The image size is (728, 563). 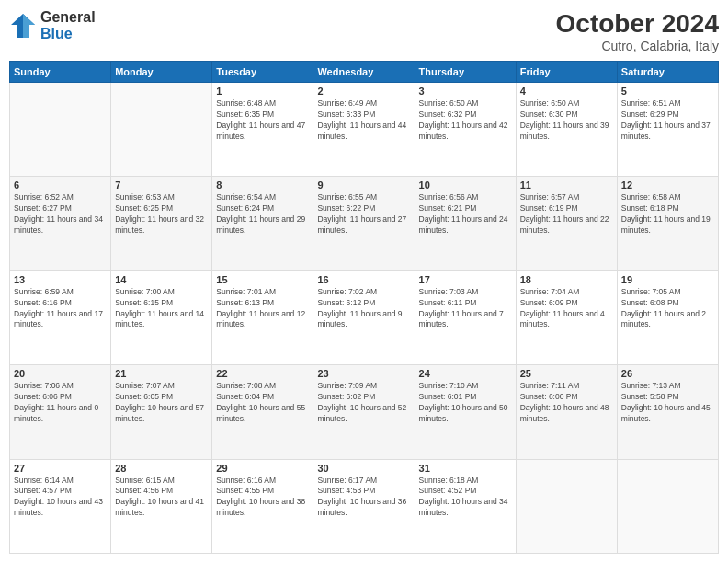 I want to click on day-info: Sunrise: 7:02 AM Sunset: 6:12 PM Dayligh…, so click(x=364, y=309).